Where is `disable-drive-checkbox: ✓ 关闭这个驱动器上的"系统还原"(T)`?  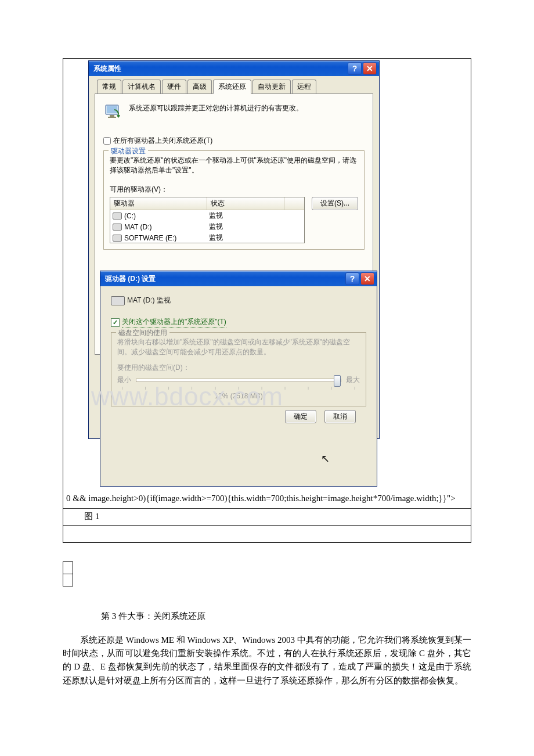 disable-drive-checkbox: ✓ 关闭这个驱动器上的"系统还原"(T) is located at coordinates (239, 322).